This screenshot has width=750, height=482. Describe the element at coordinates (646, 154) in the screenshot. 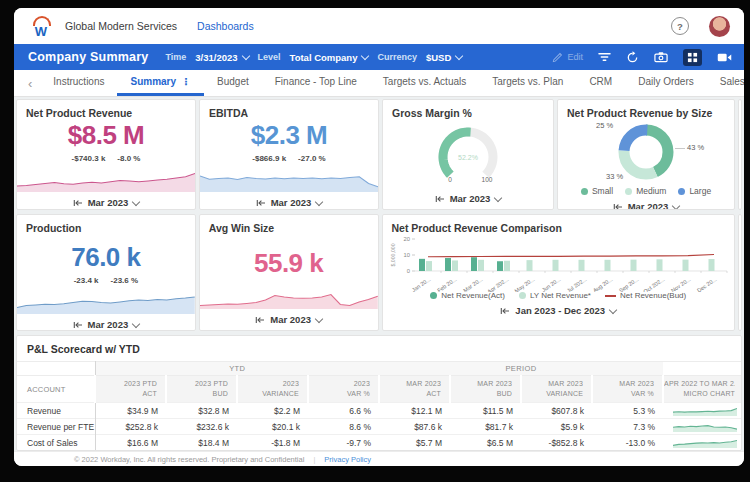

I see `card-revenue-by-size: Net Product Revenue by Size 25 % 43 % 33…` at that location.